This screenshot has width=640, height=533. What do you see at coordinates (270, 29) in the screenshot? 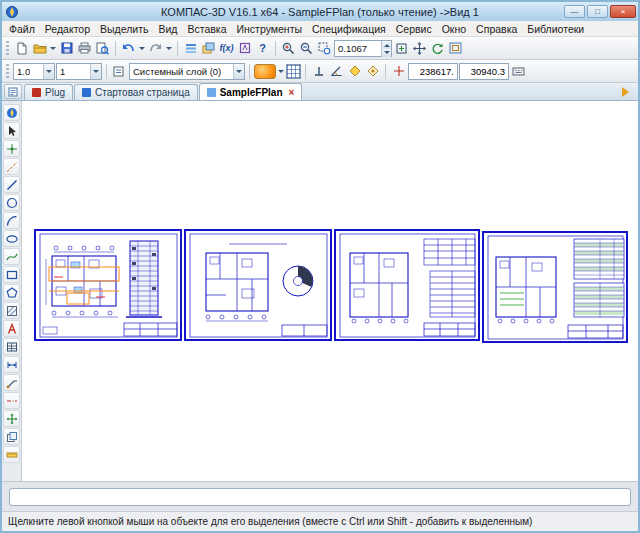
I see `menu-item-tools: Инструменты` at bounding box center [270, 29].